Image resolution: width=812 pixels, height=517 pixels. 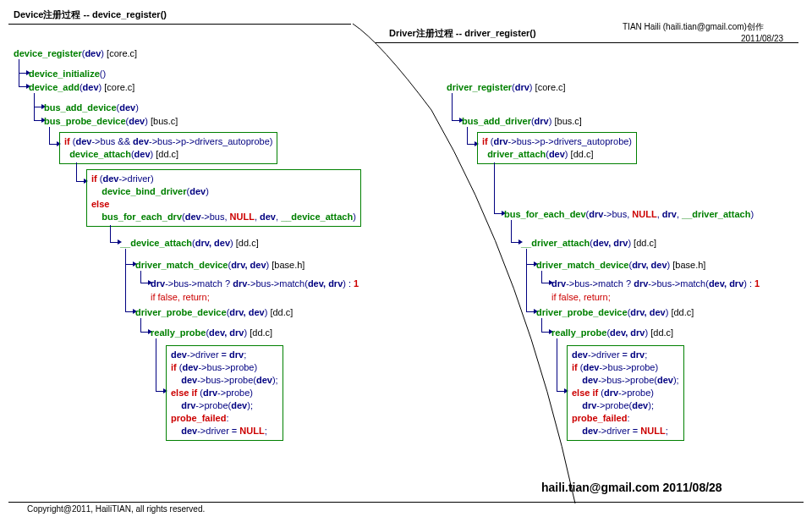 I want to click on bus-probe-device: bus_probe_device(dev) [bus.c], so click(x=111, y=122).